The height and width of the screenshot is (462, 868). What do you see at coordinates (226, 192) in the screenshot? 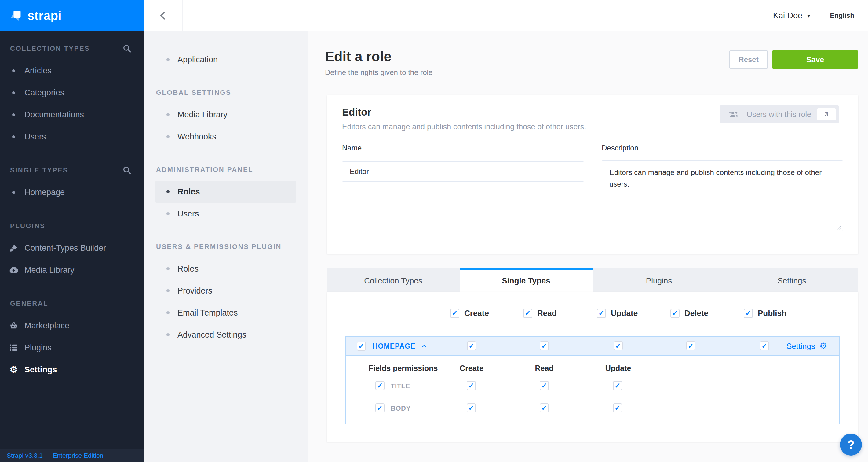
I see `settings-nav-roles: Roles` at bounding box center [226, 192].